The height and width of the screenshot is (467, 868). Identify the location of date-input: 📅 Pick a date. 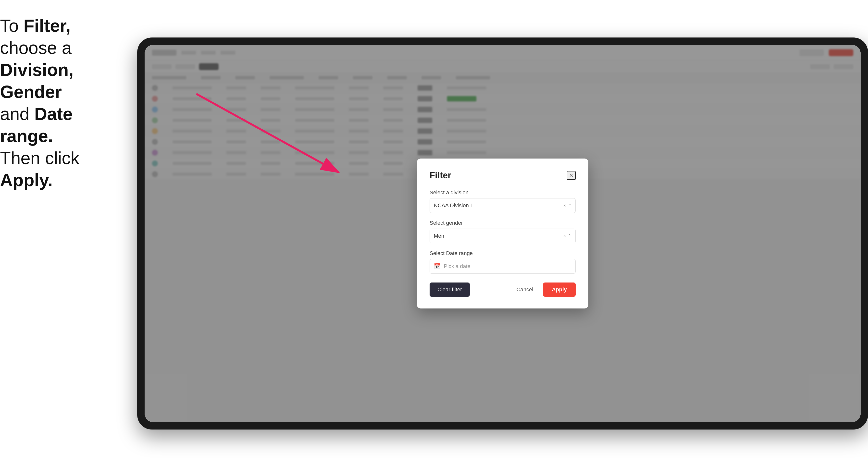
(503, 266).